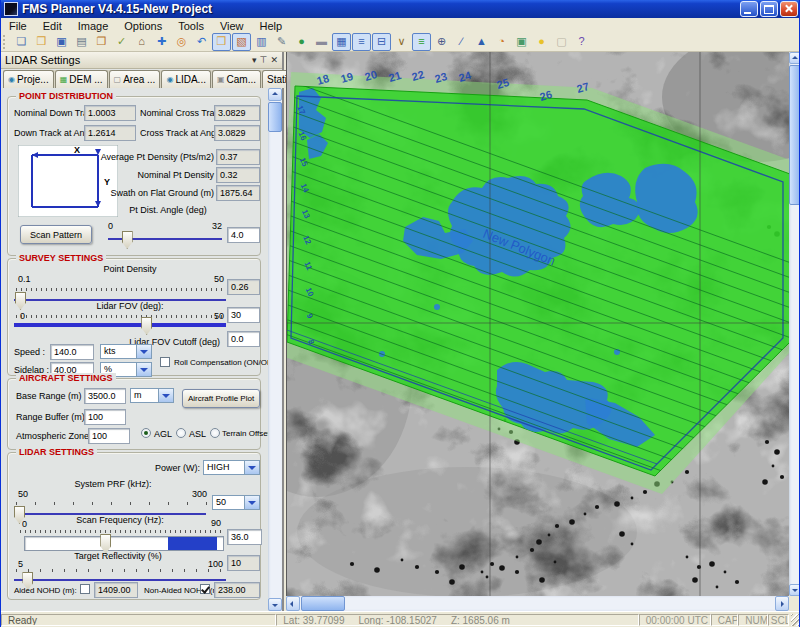 The width and height of the screenshot is (800, 627). I want to click on map-horizontal-scrollbar, so click(538, 604).